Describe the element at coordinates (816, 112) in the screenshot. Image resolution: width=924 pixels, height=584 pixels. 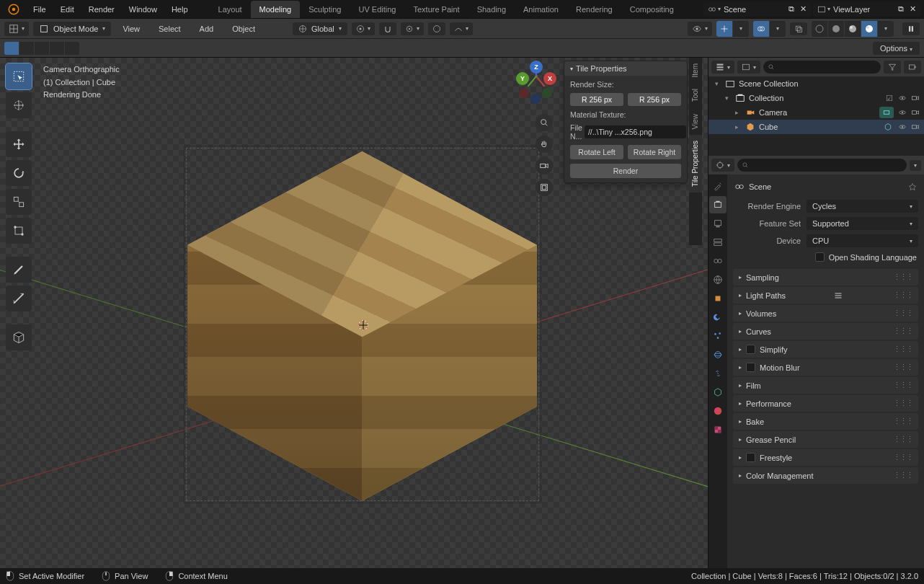
I see `outliner-item-camera: ▸ Camera` at that location.